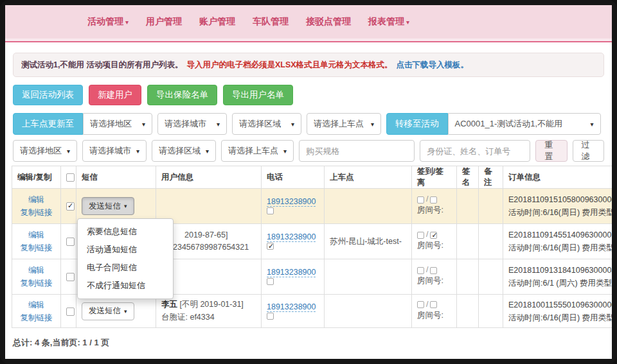 The width and height of the screenshot is (617, 364). What do you see at coordinates (558, 311) in the screenshot?
I see `order-info-cell: E201810011555010963000003 活动时间:6/16(周日) …` at bounding box center [558, 311].